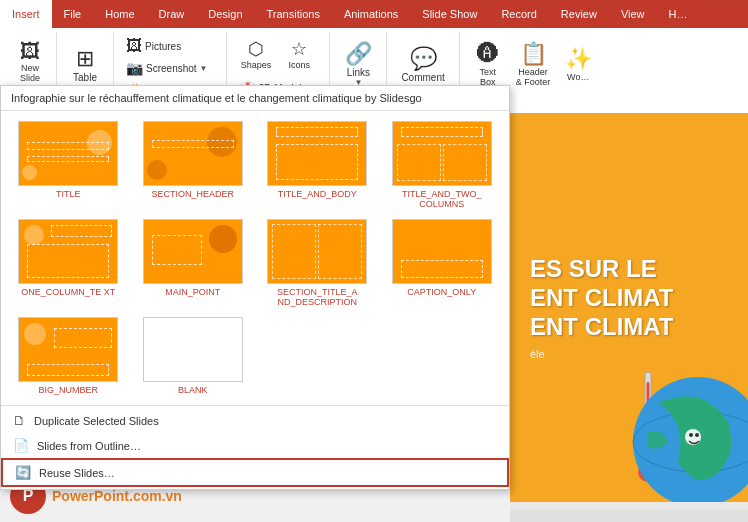 The height and width of the screenshot is (522, 748). Describe the element at coordinates (194, 263) in the screenshot. I see `layout-main-point: MAIN_POINT` at that location.